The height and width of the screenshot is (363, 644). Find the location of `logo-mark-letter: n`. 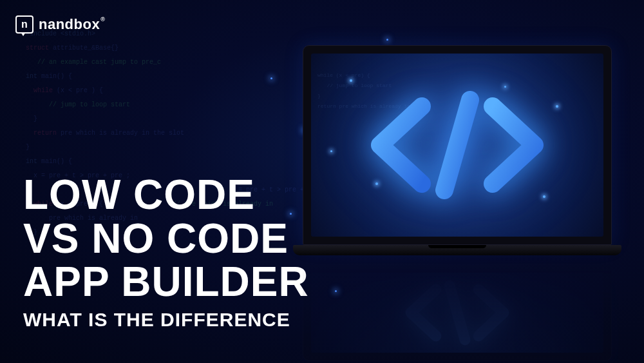

logo-mark-letter: n is located at coordinates (24, 25).